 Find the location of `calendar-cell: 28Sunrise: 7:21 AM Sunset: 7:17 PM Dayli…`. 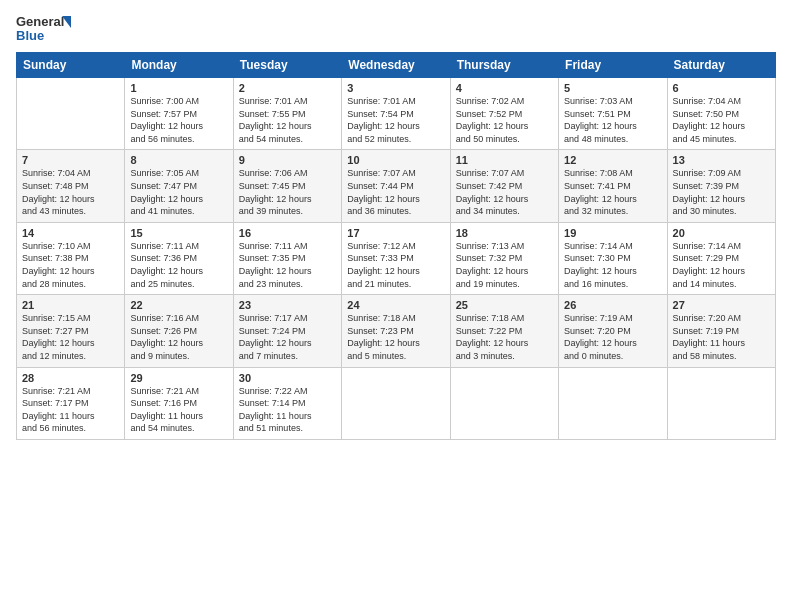

calendar-cell: 28Sunrise: 7:21 AM Sunset: 7:17 PM Dayli… is located at coordinates (71, 403).